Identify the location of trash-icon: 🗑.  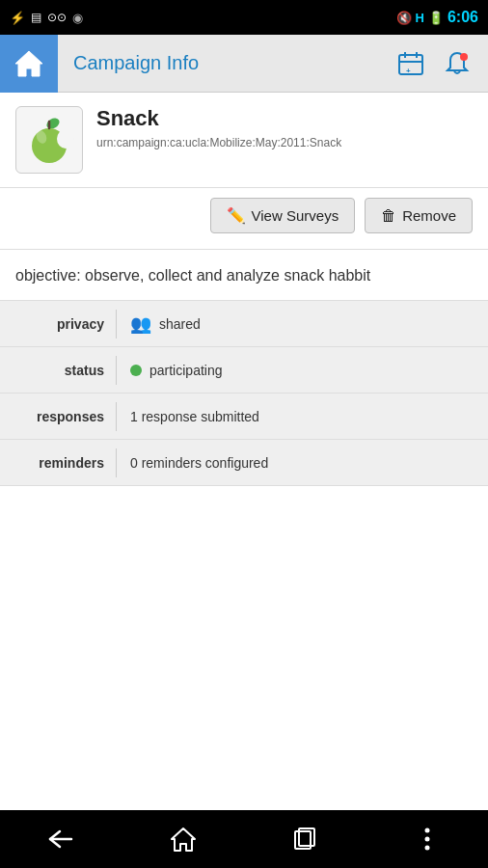
(389, 216).